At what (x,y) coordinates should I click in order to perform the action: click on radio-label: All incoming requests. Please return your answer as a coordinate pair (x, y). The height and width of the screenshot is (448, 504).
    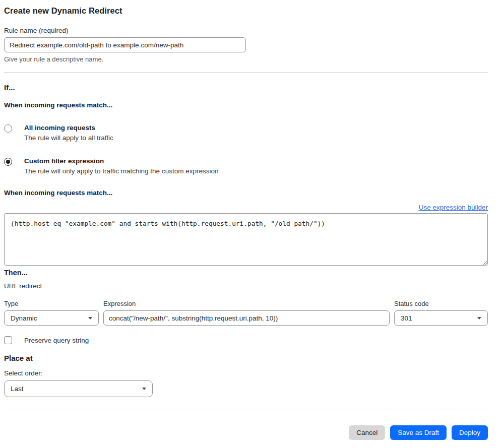
    Looking at the image, I should click on (69, 128).